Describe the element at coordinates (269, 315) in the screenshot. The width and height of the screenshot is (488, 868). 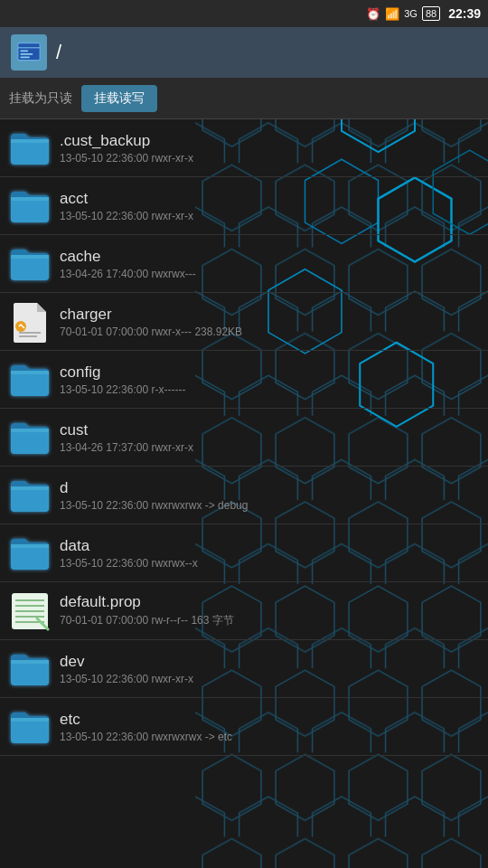
I see `file-name: charger` at that location.